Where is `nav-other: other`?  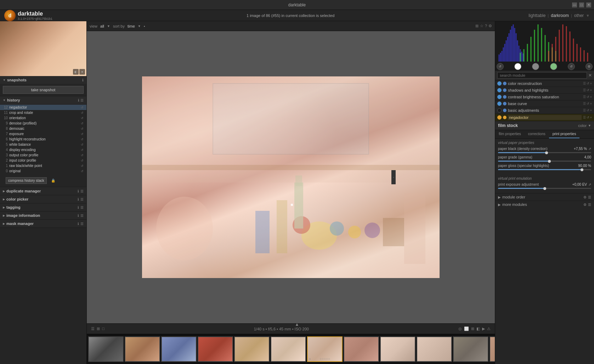
nav-other: other is located at coordinates (579, 16).